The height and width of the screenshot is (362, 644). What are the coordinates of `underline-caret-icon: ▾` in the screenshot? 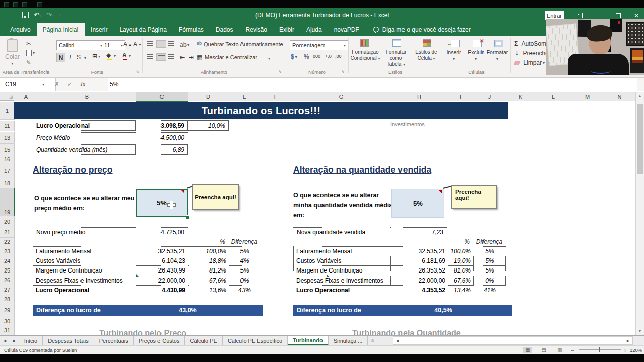 It's located at (85, 58).